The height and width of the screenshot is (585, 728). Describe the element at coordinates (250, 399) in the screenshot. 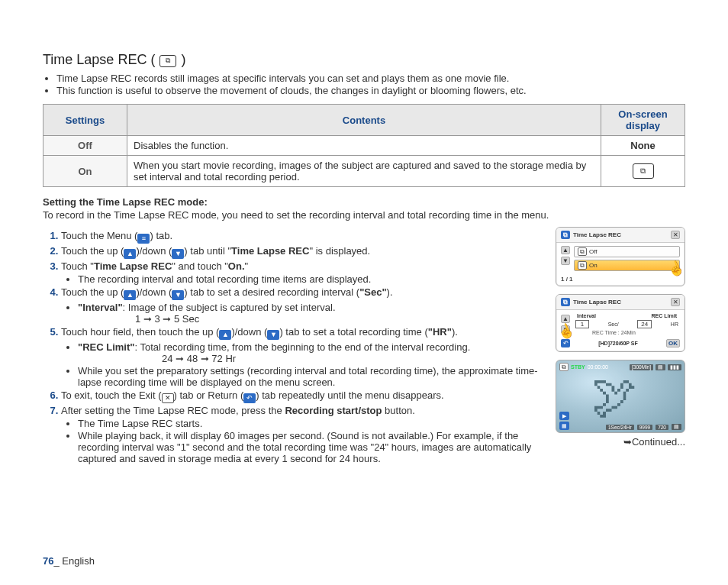

I see `return-icon: ↶` at that location.